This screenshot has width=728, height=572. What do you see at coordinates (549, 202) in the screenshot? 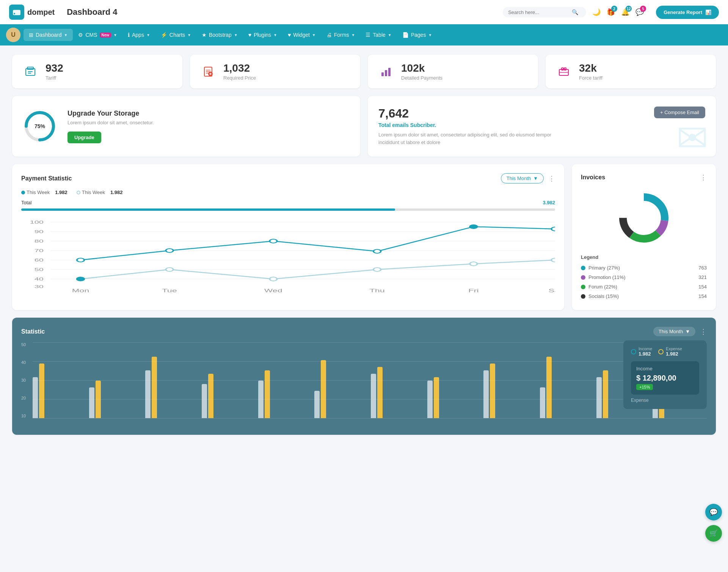
I see `total-value: 3.982` at bounding box center [549, 202].